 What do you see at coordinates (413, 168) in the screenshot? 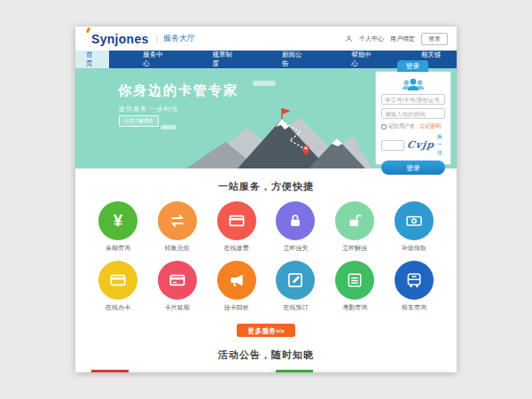
I see `login-submit-button: 登录` at bounding box center [413, 168].